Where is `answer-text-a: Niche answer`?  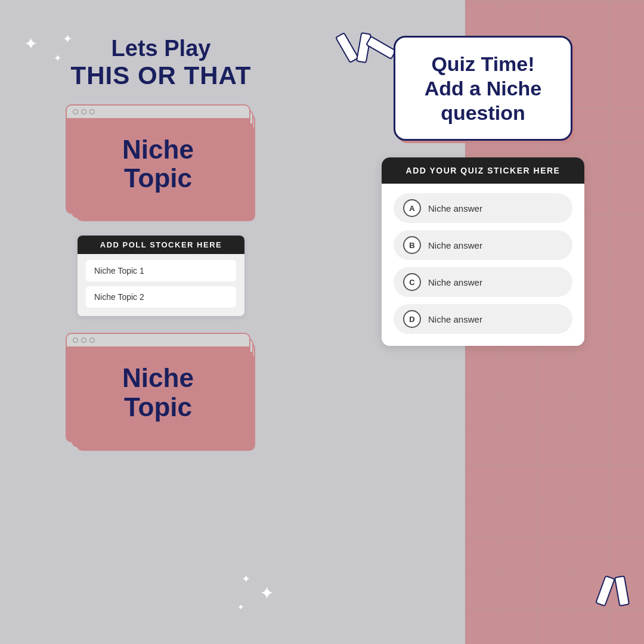
answer-text-a: Niche answer is located at coordinates (456, 209).